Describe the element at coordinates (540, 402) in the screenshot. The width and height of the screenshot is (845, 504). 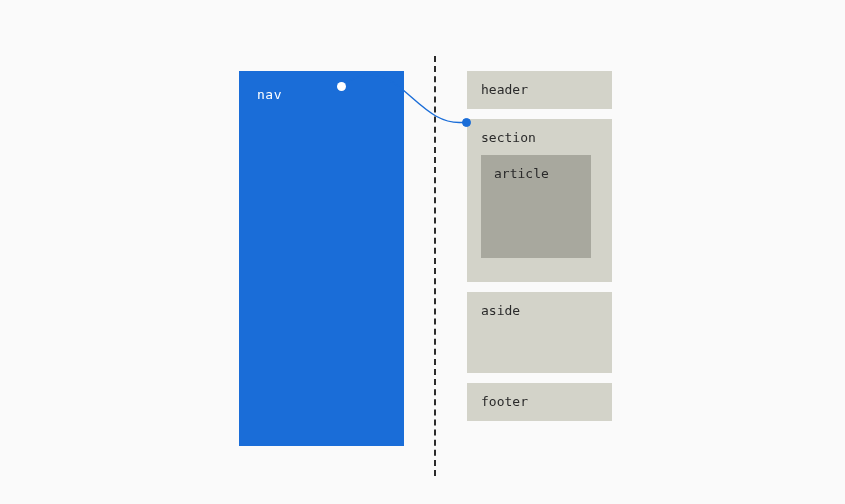
I see `footer-block: footer` at that location.